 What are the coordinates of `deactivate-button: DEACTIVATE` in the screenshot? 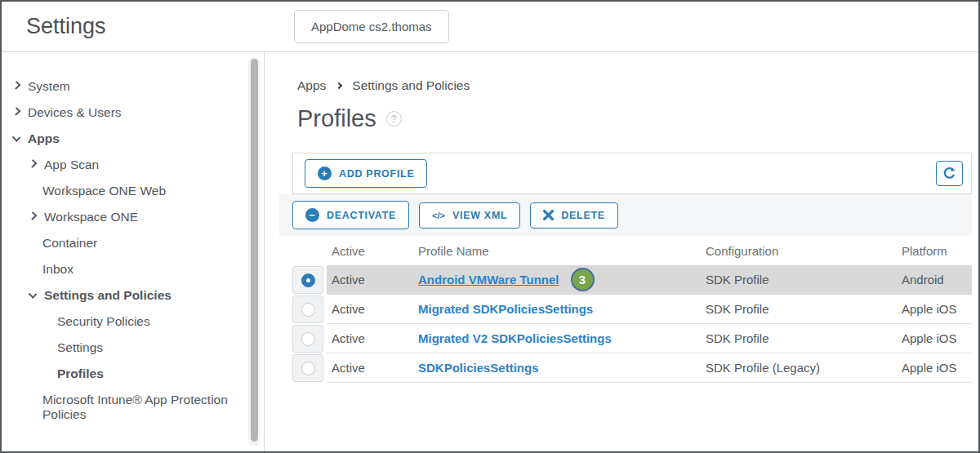 It's located at (351, 215).